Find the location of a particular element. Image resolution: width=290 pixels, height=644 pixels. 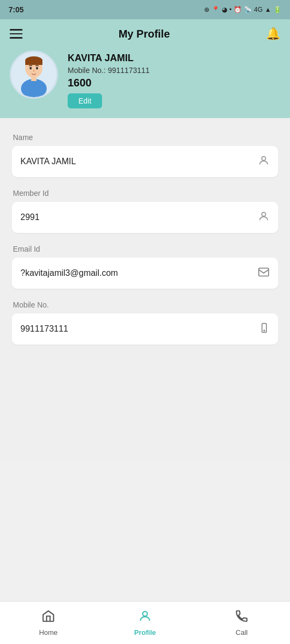

email-label: Email Id is located at coordinates (145, 249).